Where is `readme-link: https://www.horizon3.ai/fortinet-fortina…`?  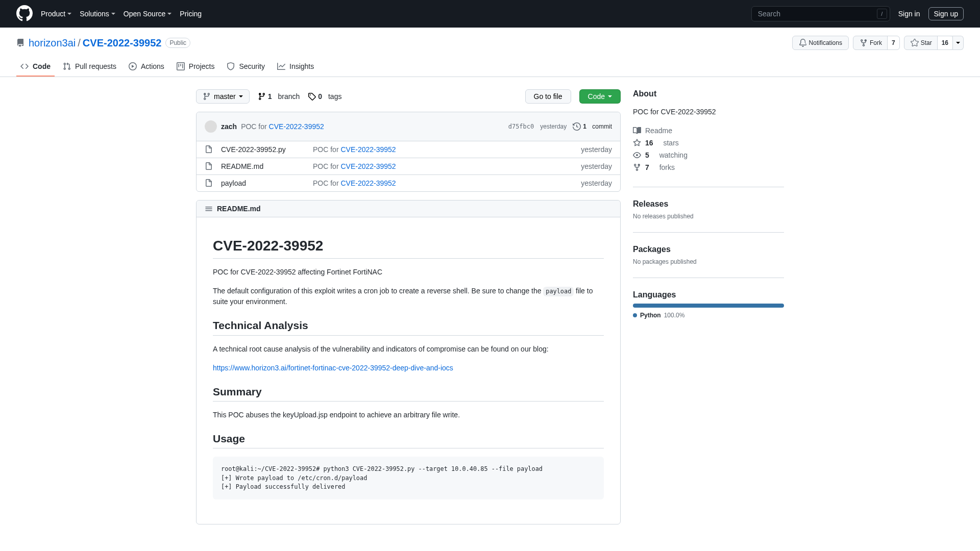 readme-link: https://www.horizon3.ai/fortinet-fortina… is located at coordinates (333, 368).